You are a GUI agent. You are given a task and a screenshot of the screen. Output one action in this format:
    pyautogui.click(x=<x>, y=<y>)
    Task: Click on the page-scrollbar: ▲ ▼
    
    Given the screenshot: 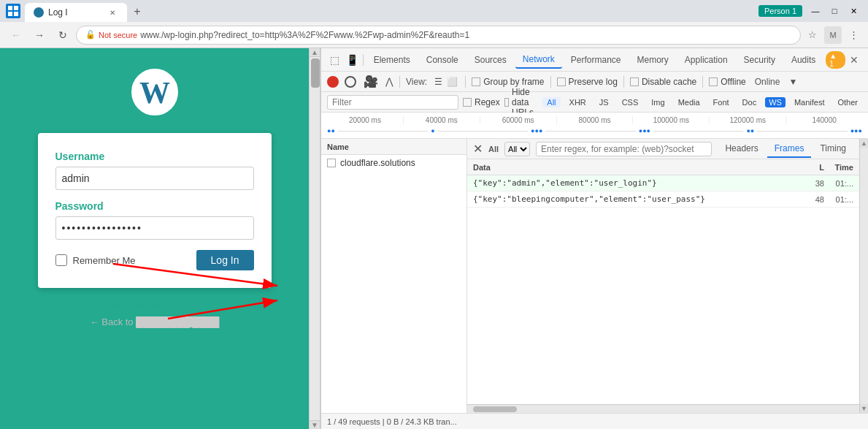 What is the action you would take?
    pyautogui.click(x=315, y=238)
    